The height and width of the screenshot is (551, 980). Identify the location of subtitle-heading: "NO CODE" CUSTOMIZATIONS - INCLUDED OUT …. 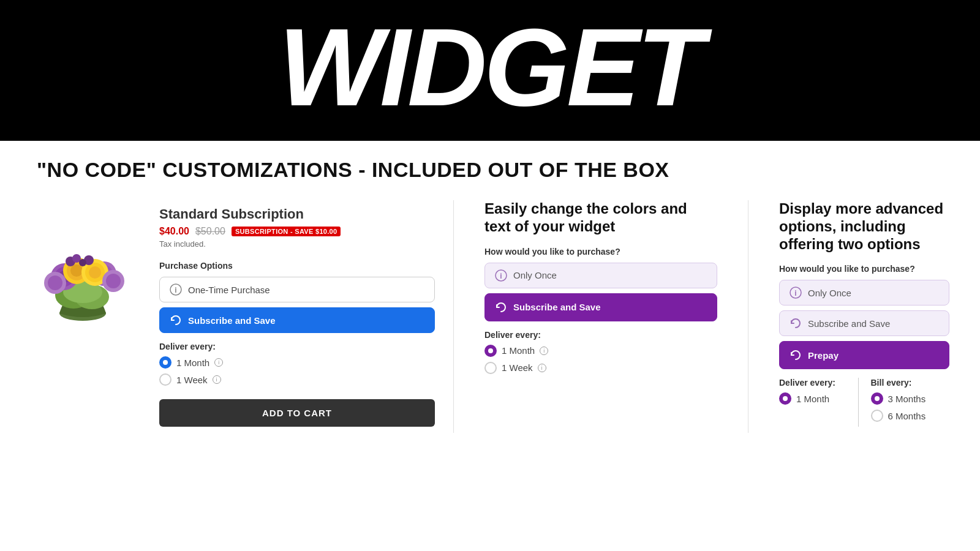
(490, 170).